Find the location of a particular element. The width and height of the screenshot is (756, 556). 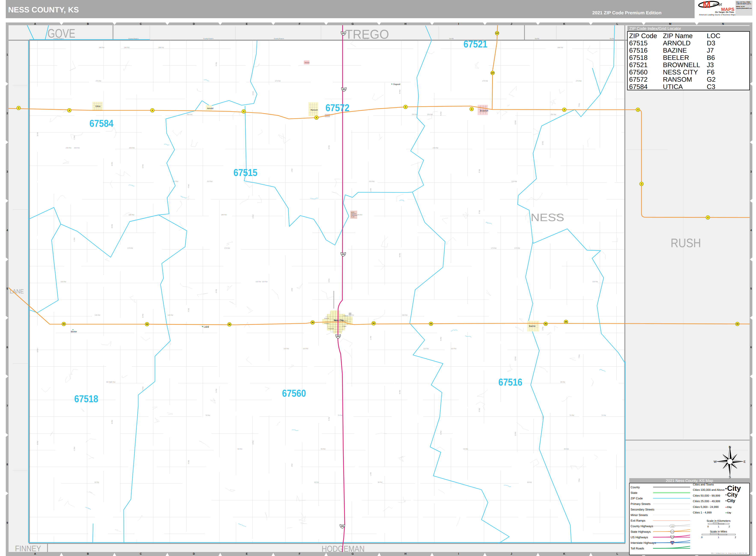

svg-text: F6 is located at coordinates (711, 72).